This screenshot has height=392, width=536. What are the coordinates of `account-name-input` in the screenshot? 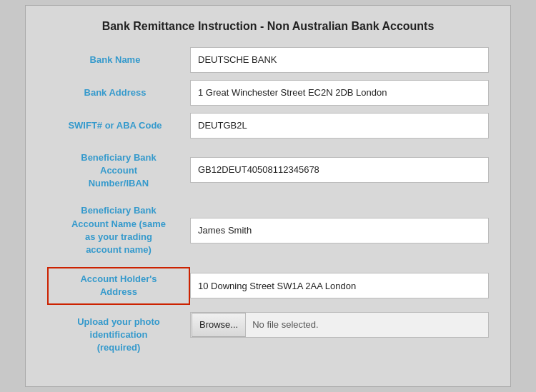 It's located at (339, 231).